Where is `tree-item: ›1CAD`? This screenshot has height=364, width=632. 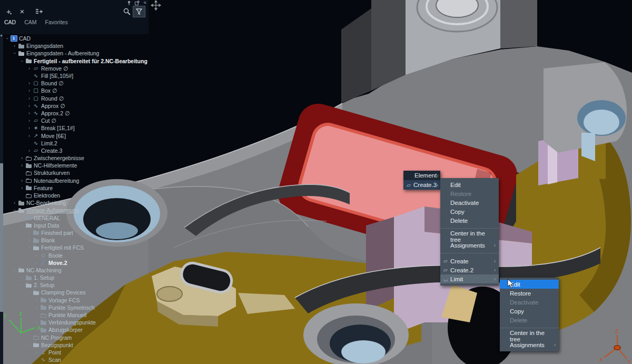
tree-item: ›1CAD is located at coordinates (76, 38).